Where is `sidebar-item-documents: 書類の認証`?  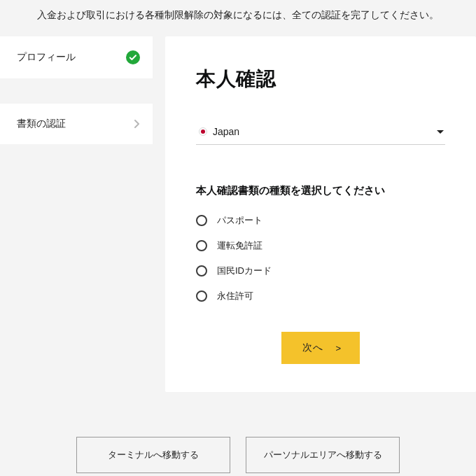 sidebar-item-documents: 書類の認証 is located at coordinates (76, 124).